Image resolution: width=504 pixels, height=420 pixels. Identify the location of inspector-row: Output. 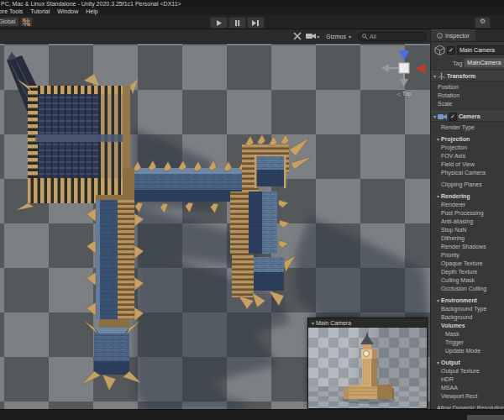
(467, 363).